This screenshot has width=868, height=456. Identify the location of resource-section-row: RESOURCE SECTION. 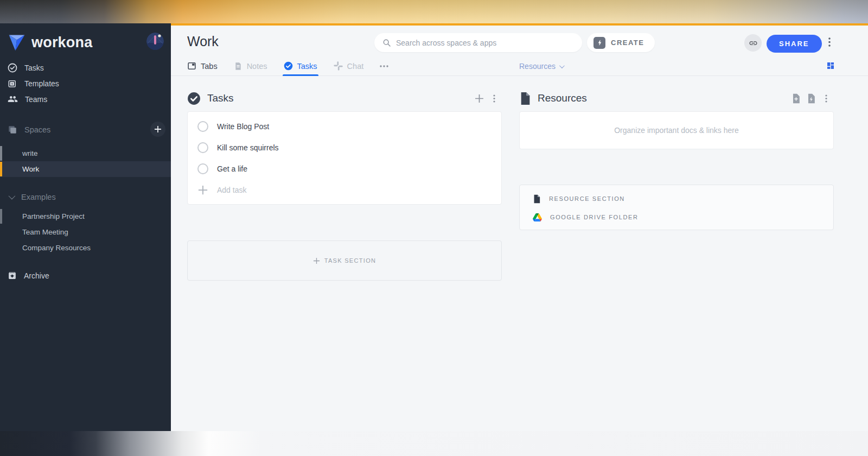
(683, 199).